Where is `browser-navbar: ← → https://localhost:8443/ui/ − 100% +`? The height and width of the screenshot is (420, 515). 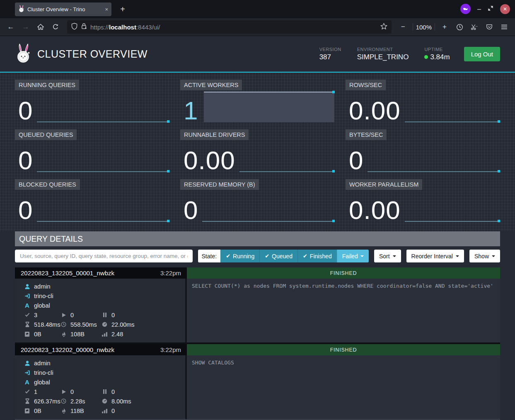 browser-navbar: ← → https://localhost:8443/ui/ − 100% + is located at coordinates (258, 27).